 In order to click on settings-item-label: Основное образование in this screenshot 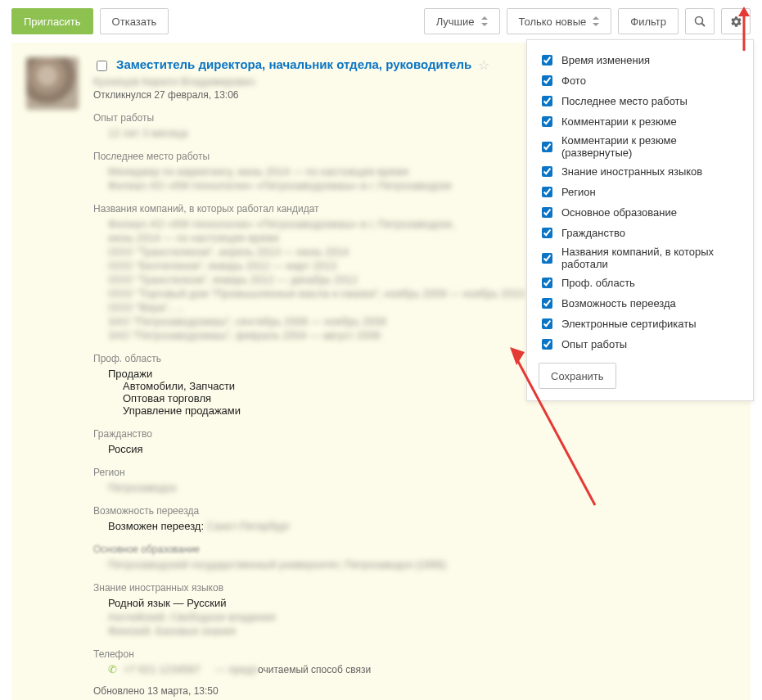, I will do `click(619, 213)`.